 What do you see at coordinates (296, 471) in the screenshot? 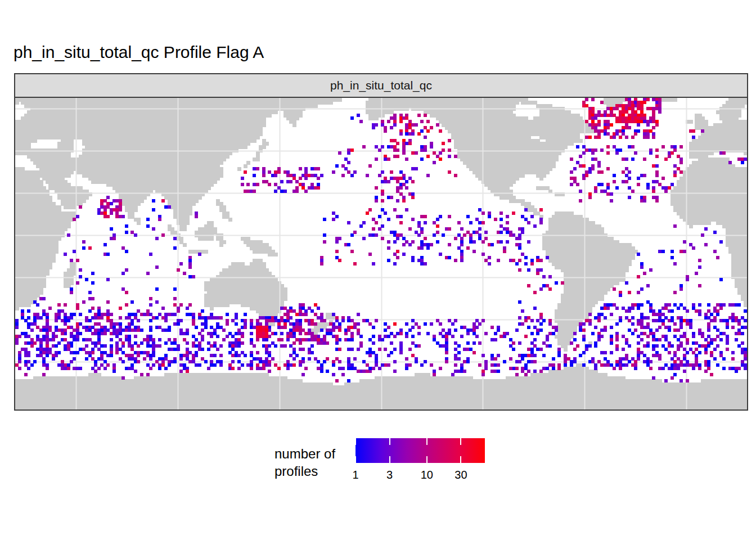
I see `legend-title-line2: profiles` at bounding box center [296, 471].